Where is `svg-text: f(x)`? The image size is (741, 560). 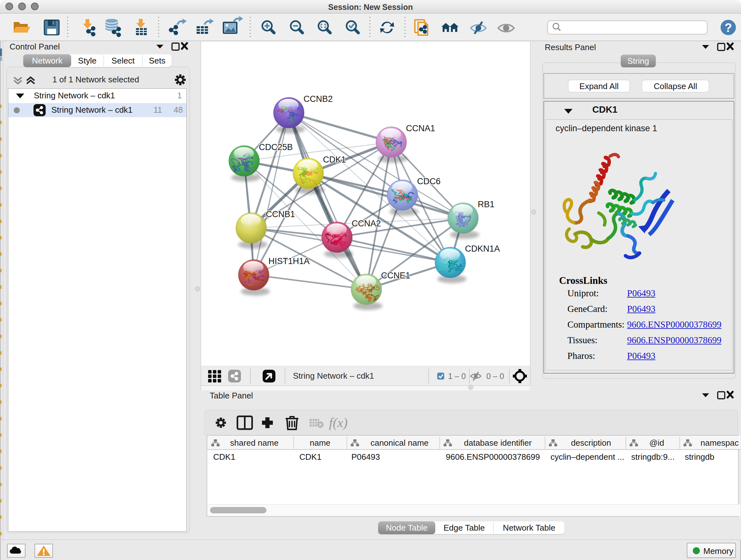
svg-text: f(x) is located at coordinates (338, 423).